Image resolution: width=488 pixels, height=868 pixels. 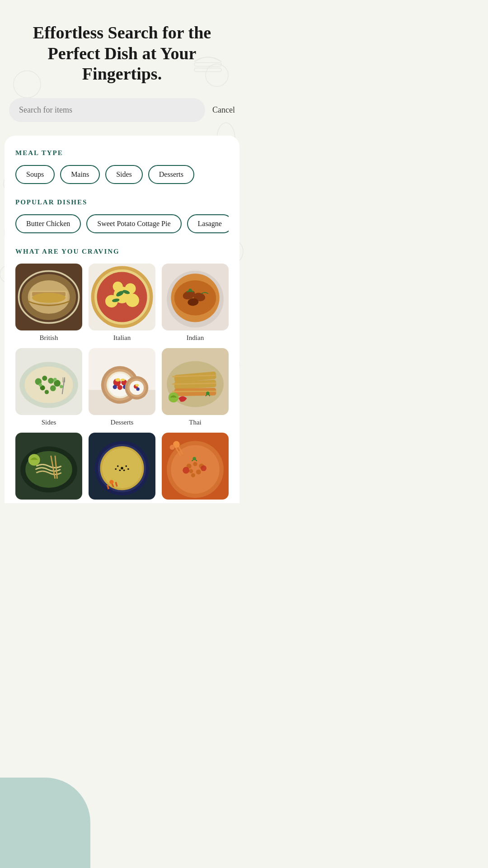 I want to click on craving-item-indian: Indian, so click(x=195, y=303).